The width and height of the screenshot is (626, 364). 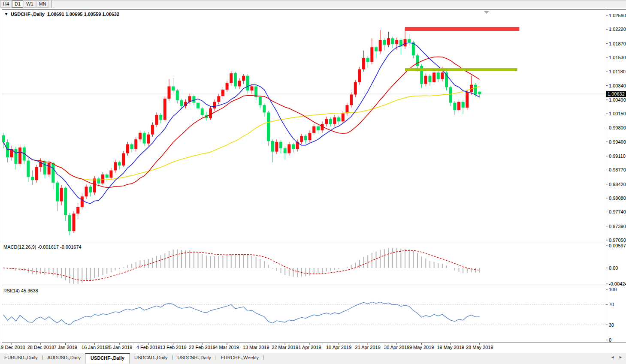 What do you see at coordinates (339, 347) in the screenshot?
I see `svg-text: 10 Apr 2019` at bounding box center [339, 347].